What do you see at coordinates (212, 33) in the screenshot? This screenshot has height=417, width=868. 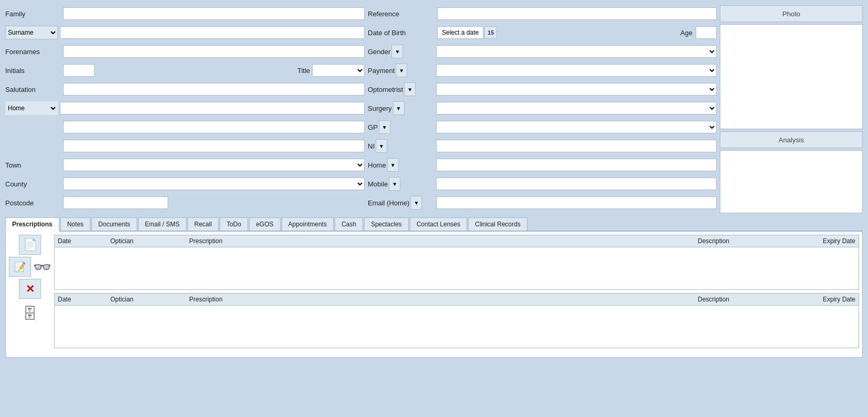 I see `surname-input` at bounding box center [212, 33].